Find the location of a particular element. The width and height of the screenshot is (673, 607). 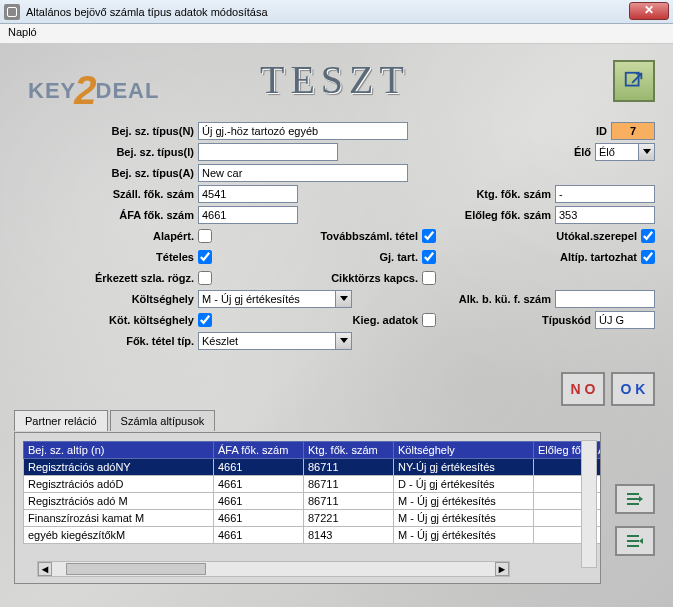

app-icon is located at coordinates (12, 12).